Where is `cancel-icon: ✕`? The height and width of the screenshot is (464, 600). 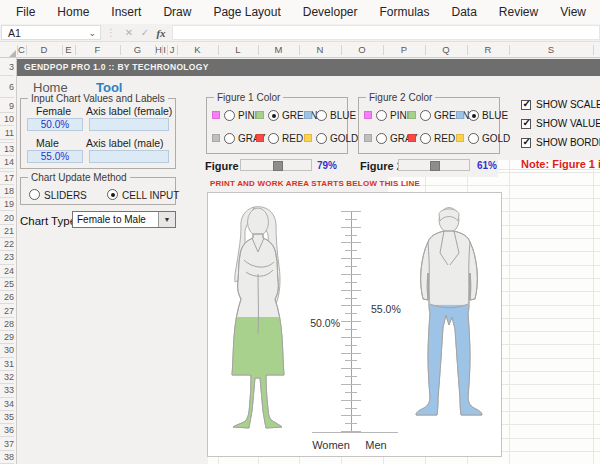 cancel-icon: ✕ is located at coordinates (129, 32).